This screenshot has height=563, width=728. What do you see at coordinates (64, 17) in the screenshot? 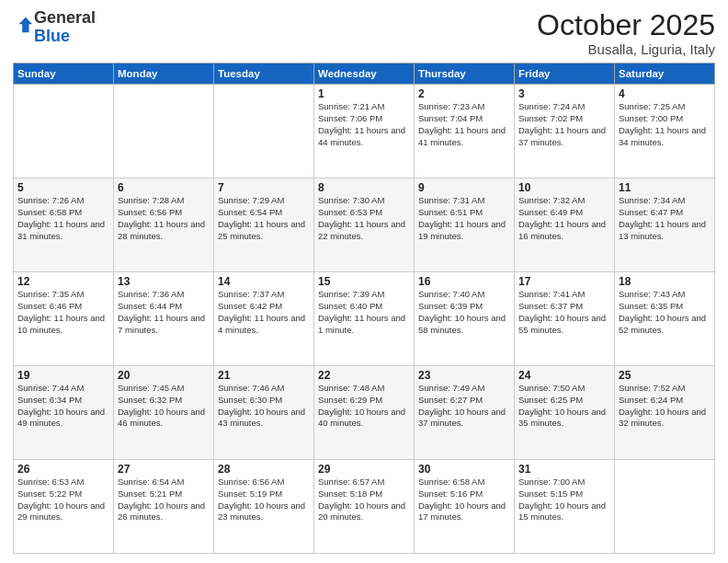
I see `logo-general: General` at bounding box center [64, 17].